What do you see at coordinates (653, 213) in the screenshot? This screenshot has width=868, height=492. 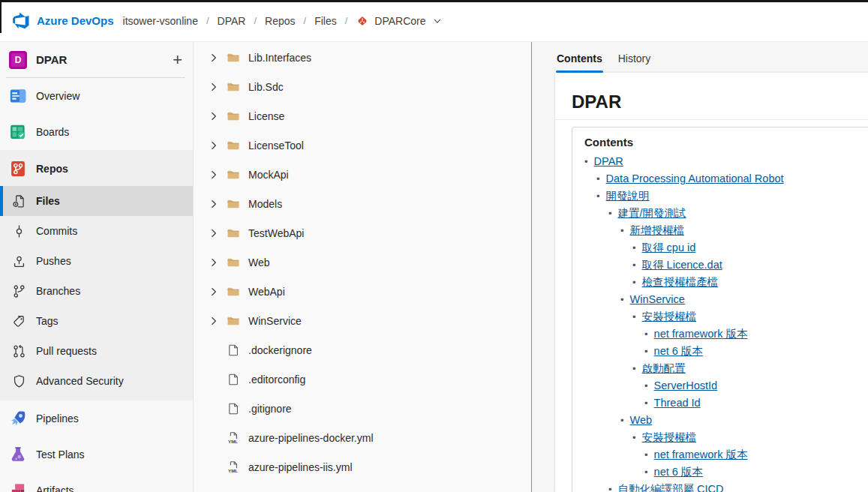 I see `toc-link-item-3: 建置/開發測試` at bounding box center [653, 213].